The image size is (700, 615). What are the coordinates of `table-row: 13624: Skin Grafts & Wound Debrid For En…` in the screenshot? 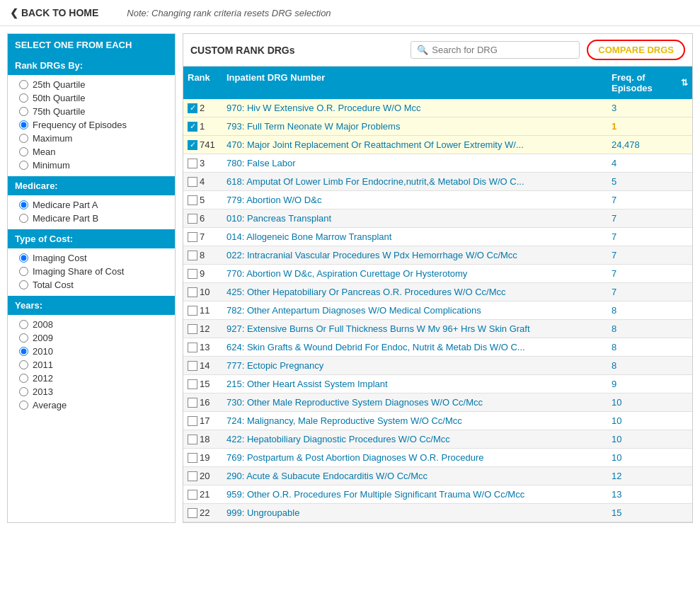 It's located at (437, 347).